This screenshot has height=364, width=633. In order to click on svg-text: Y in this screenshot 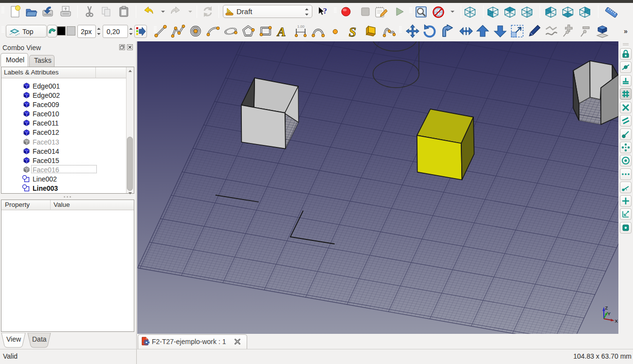, I will do `click(609, 313)`.